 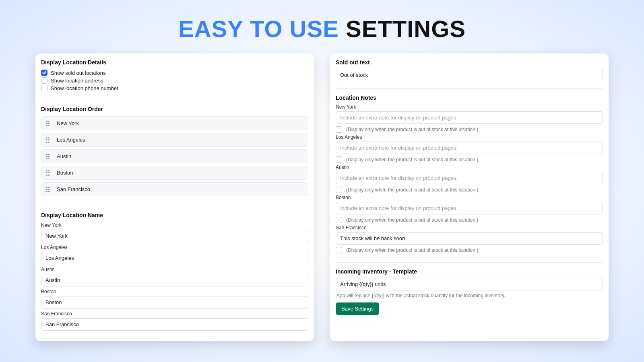 What do you see at coordinates (469, 197) in the screenshot?
I see `note-label: Boston` at bounding box center [469, 197].